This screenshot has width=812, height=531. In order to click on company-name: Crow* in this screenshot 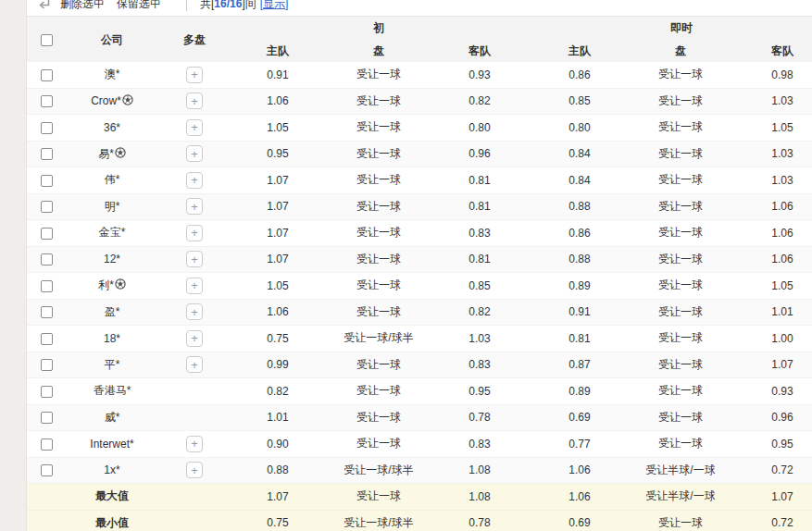, I will do `click(112, 101)`.